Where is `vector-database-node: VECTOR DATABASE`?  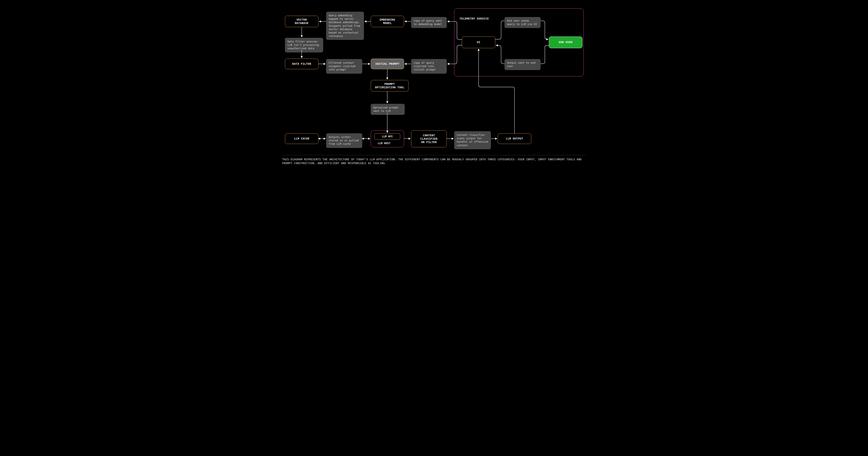 vector-database-node: VECTOR DATABASE is located at coordinates (302, 22).